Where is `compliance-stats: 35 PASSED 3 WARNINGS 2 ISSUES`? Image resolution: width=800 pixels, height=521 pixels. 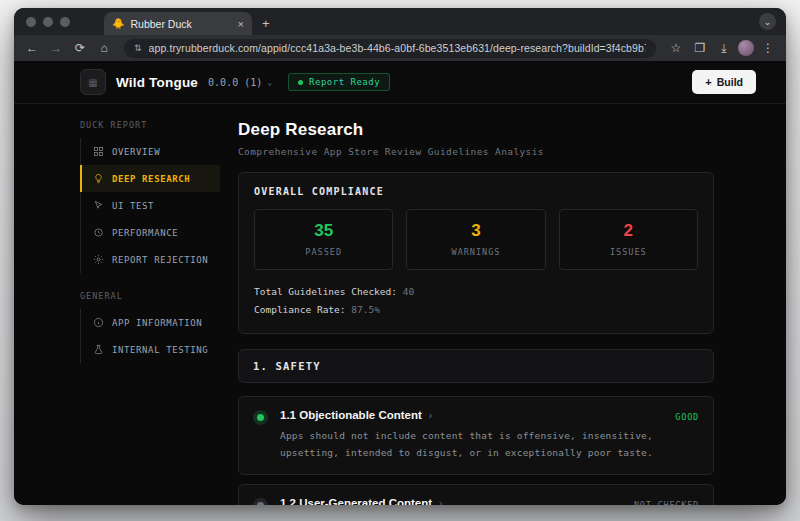 compliance-stats: 35 PASSED 3 WARNINGS 2 ISSUES is located at coordinates (476, 240).